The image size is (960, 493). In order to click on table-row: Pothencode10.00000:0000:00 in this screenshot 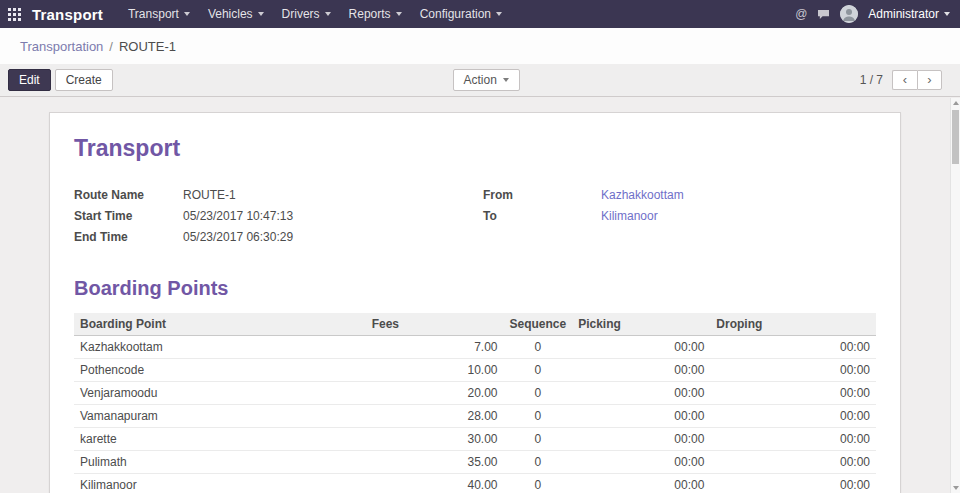, I will do `click(475, 370)`.